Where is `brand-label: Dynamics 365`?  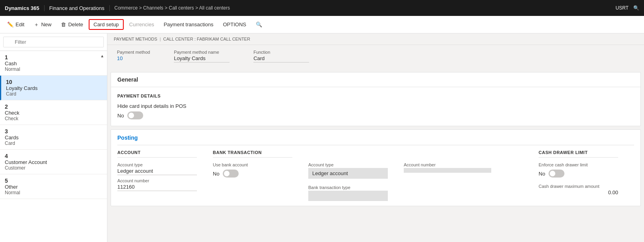 brand-label: Dynamics 365 is located at coordinates (25, 8).